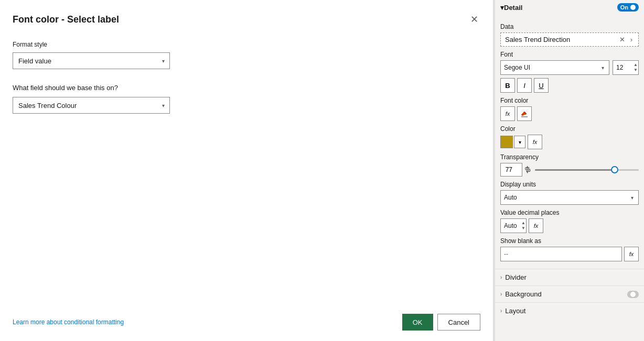  Describe the element at coordinates (570, 311) in the screenshot. I see `layout-section-row: › Layout` at that location.